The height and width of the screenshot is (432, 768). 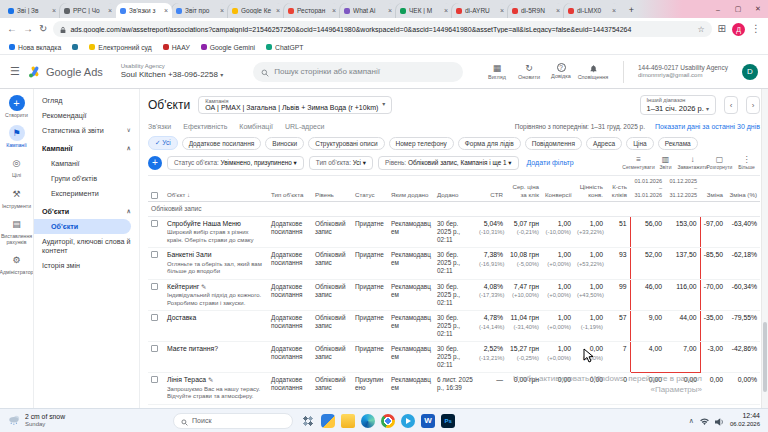 What do you see at coordinates (743, 189) in the screenshot?
I see `column-header: Зміна (%)` at bounding box center [743, 189].